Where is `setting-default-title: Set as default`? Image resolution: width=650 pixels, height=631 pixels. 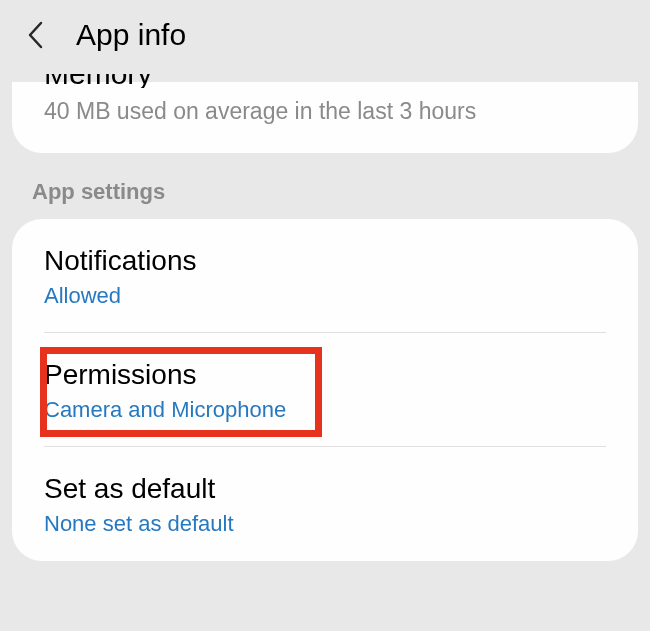
setting-default-title: Set as default is located at coordinates (325, 489).